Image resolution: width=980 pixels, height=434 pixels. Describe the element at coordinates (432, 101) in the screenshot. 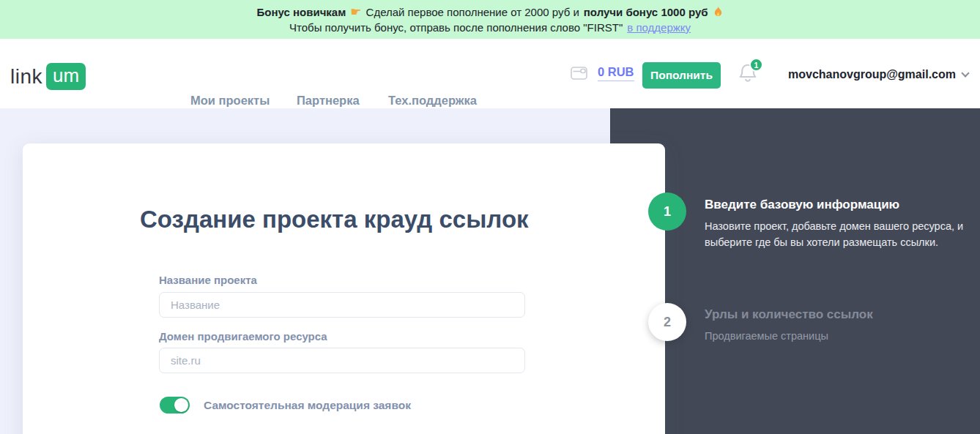

I see `nav-item-support: Тех.поддержка` at that location.